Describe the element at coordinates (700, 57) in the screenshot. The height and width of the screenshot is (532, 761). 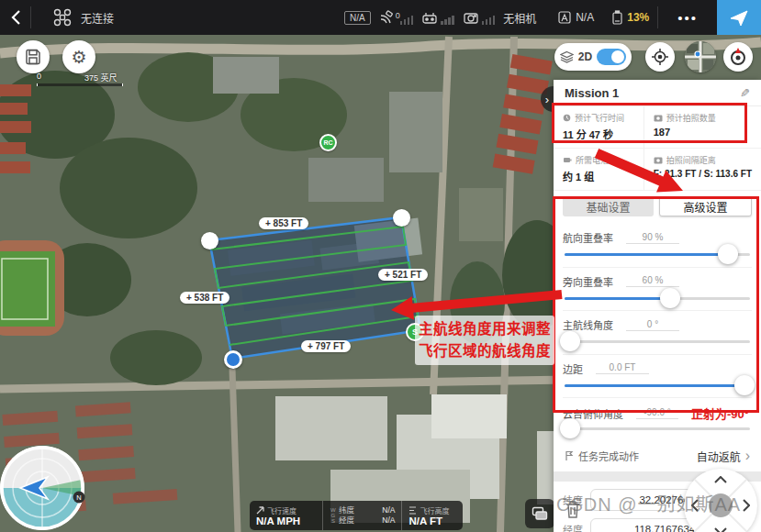
I see `minimap-button` at that location.